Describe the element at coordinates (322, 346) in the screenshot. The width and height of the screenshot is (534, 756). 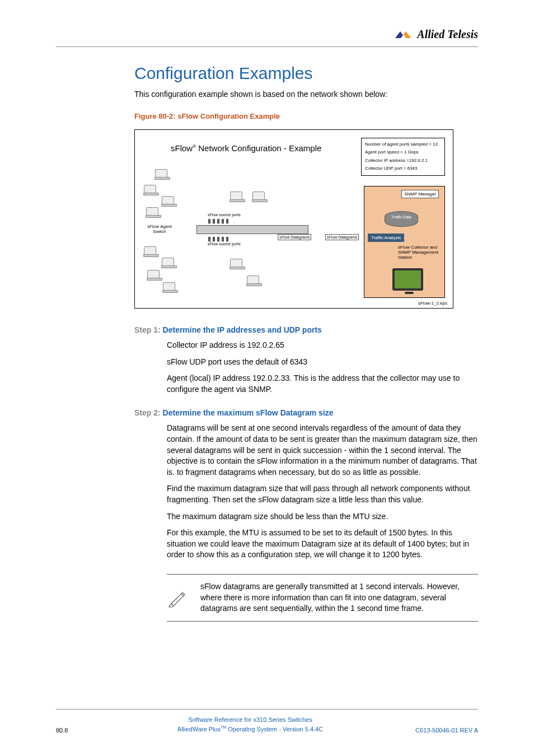
I see `body-text: Collector IP address is 192.0.2.65` at that location.